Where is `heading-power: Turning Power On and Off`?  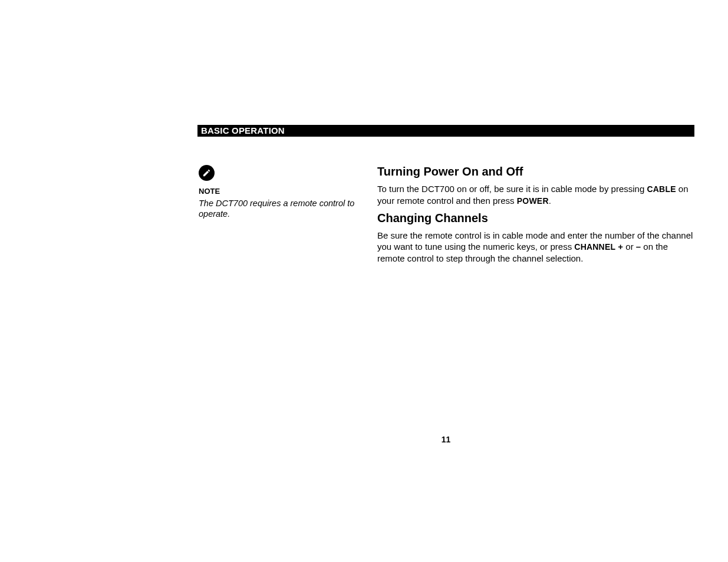 heading-power: Turning Power On and Off is located at coordinates (536, 172).